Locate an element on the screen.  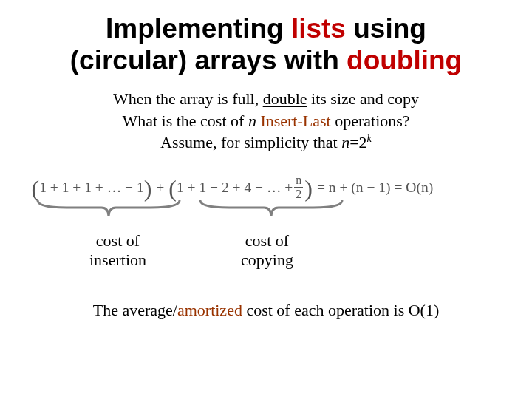
label-cost-copying: cost of copying is located at coordinates (267, 250).